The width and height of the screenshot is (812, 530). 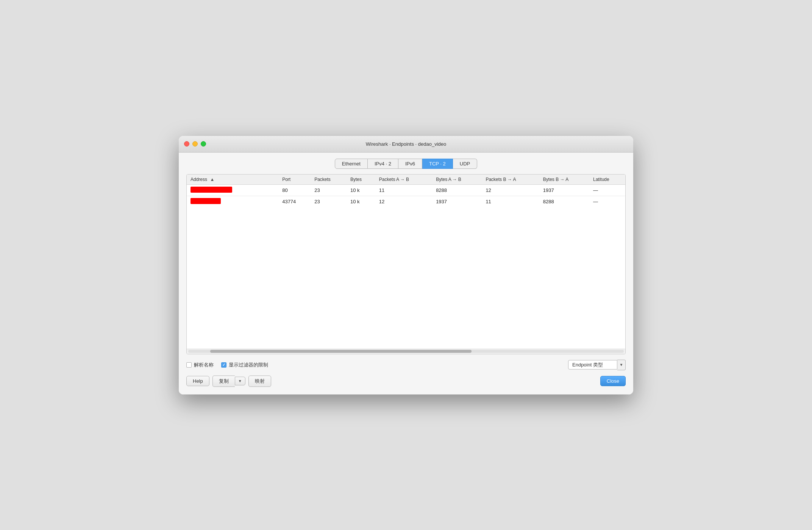 What do you see at coordinates (457, 201) in the screenshot?
I see `cell-bab-1: 1937` at bounding box center [457, 201].